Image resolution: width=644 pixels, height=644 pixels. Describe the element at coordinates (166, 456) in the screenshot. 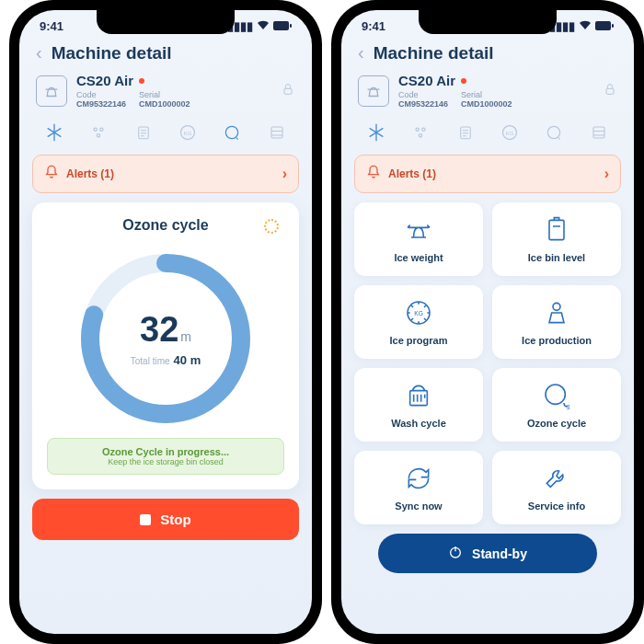

I see `progress-note: Ozone Cycle in progress... Keep the ice …` at that location.